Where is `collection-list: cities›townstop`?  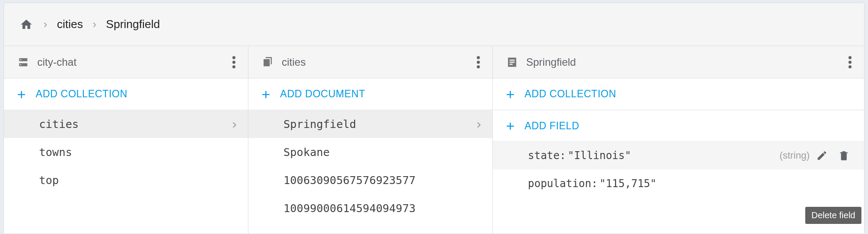
collection-list: cities›townstop is located at coordinates (126, 172).